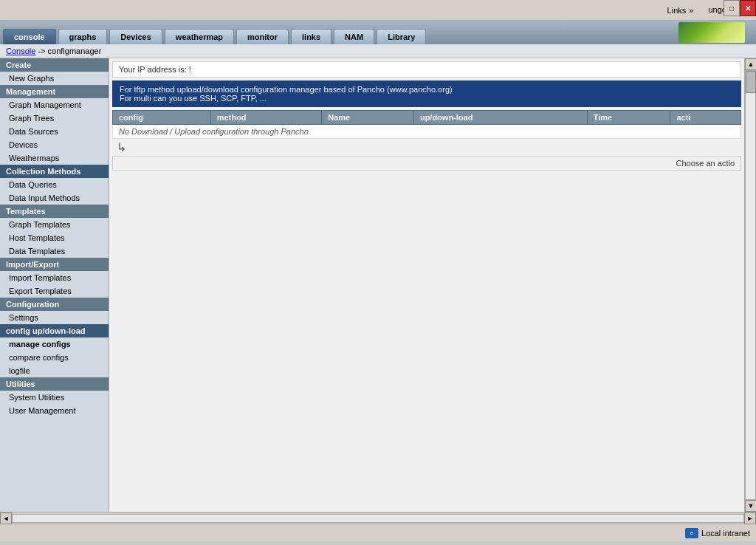  Describe the element at coordinates (43, 171) in the screenshot. I see `sidebar-section-collection-methods-label: Collection Methods` at that location.